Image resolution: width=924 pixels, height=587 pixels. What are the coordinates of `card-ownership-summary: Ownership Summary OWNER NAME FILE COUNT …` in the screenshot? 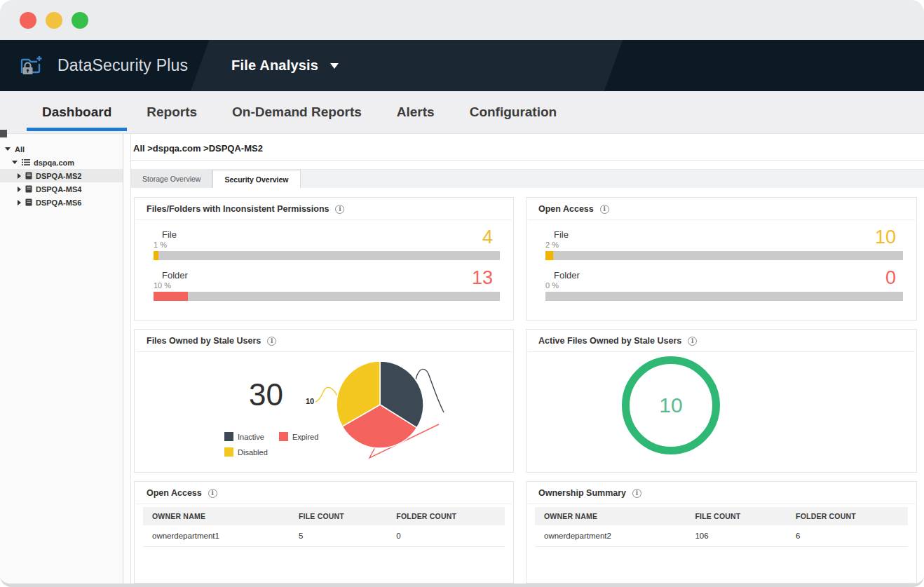 It's located at (721, 532).